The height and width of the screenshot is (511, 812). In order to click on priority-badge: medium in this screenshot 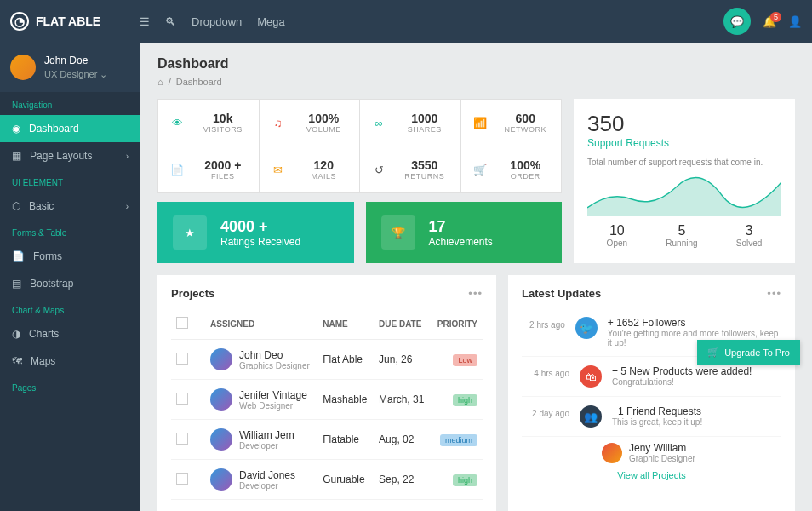, I will do `click(459, 440)`.